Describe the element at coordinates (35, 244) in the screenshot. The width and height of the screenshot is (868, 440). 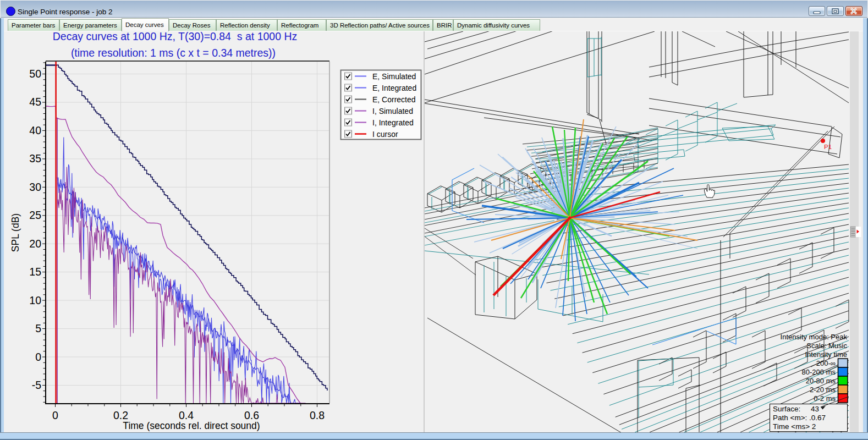
I see `svg-text: 20` at that location.